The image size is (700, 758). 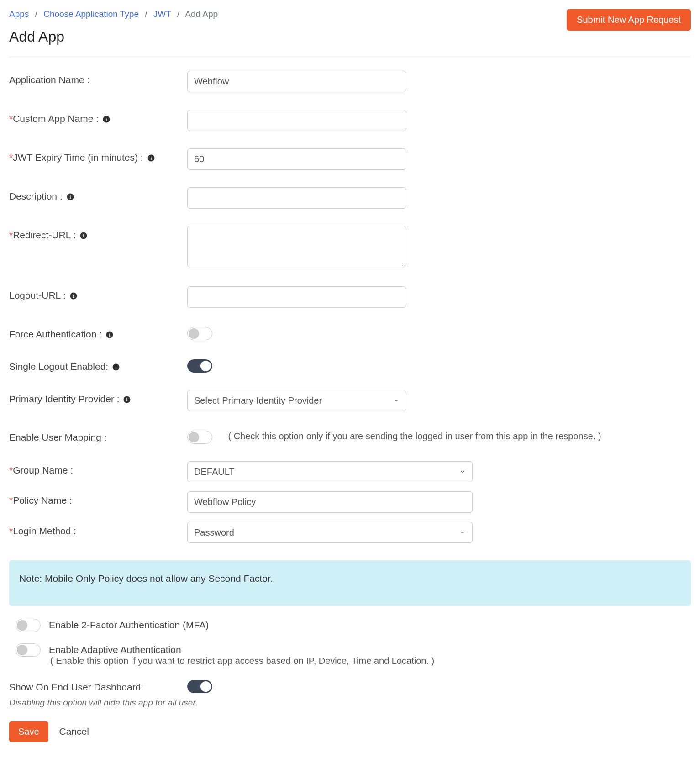 What do you see at coordinates (350, 583) in the screenshot?
I see `note-box: Note: Mobile Only Policy does not allow …` at bounding box center [350, 583].